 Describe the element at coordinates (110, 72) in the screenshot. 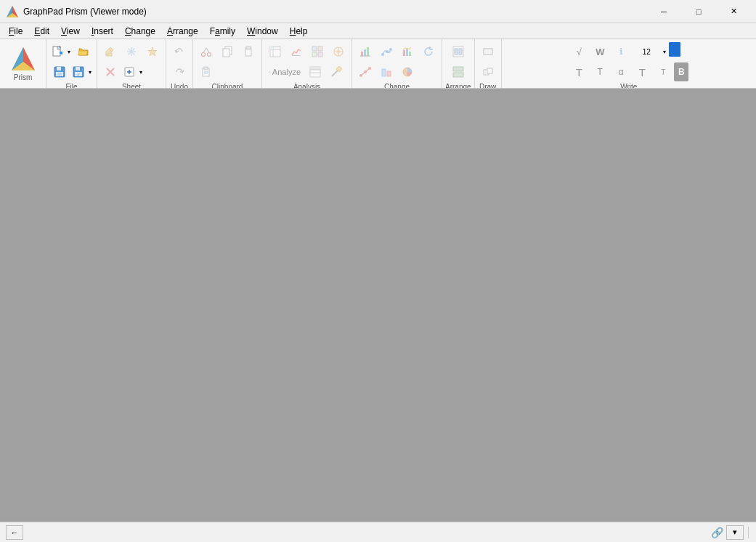

I see `sheet-delete-btn` at that location.